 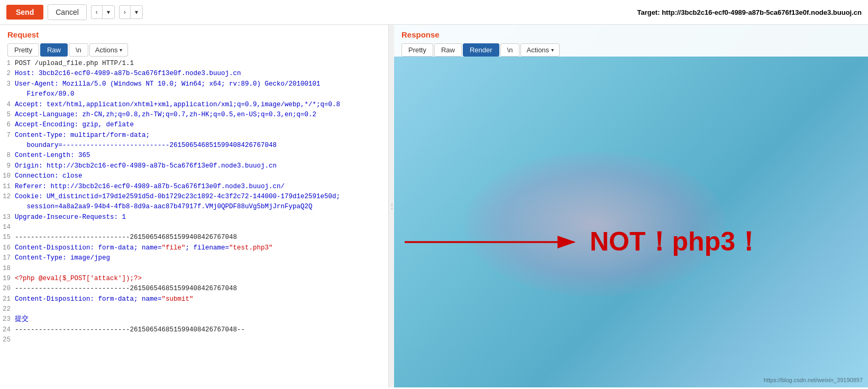 I want to click on toolbar-left: Send Cancel ‹ ▾ › ▾, so click(x=75, y=12).